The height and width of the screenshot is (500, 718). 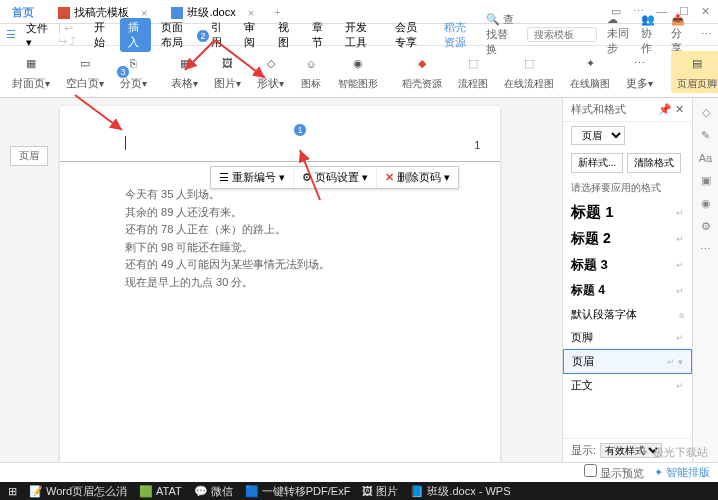 I want to click on tool-image: 🖼图片▾, so click(x=228, y=72).